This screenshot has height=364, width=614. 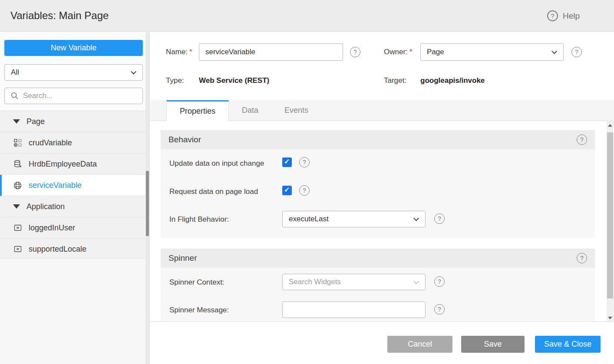 I want to click on type-value: Web Service (REST), so click(x=234, y=81).